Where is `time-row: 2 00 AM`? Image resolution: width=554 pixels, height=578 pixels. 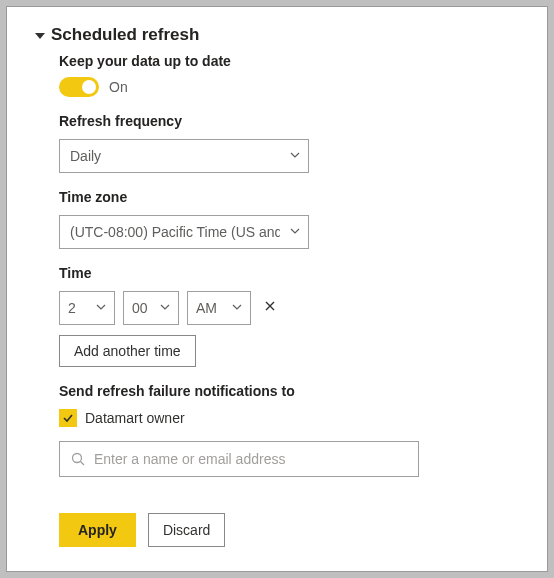 time-row: 2 00 AM is located at coordinates (289, 308).